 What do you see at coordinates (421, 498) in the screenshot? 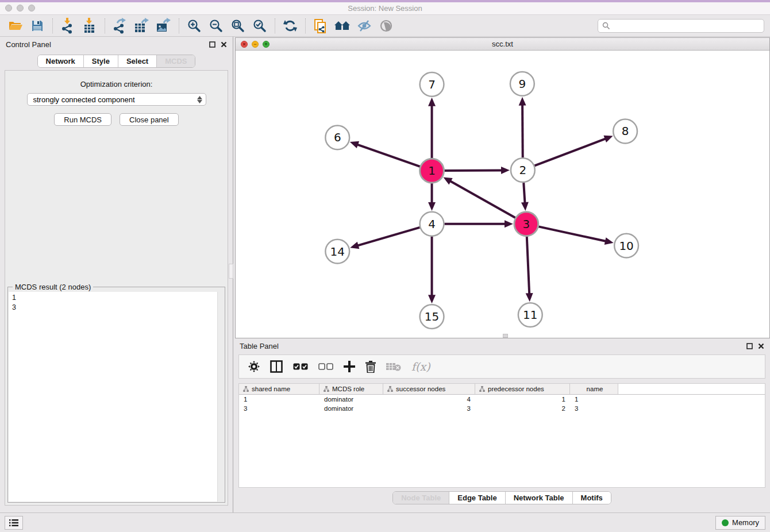
I see `tab-node-table: Node Table` at bounding box center [421, 498].